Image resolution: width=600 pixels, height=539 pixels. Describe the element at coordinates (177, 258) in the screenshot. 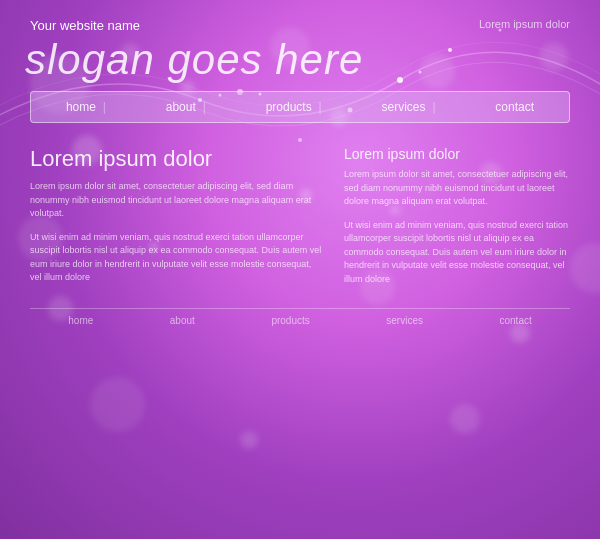

I see `left-para2: Ut wisi enim ad minim veniam, quis nostr…` at that location.